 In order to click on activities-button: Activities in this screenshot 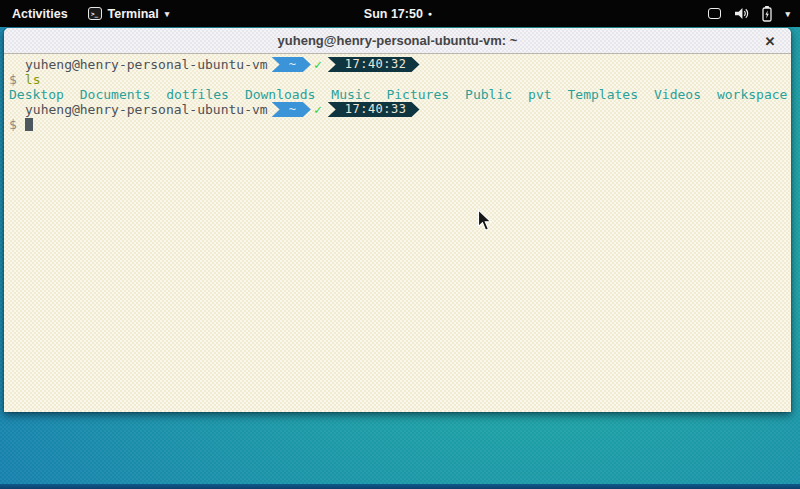, I will do `click(40, 14)`.